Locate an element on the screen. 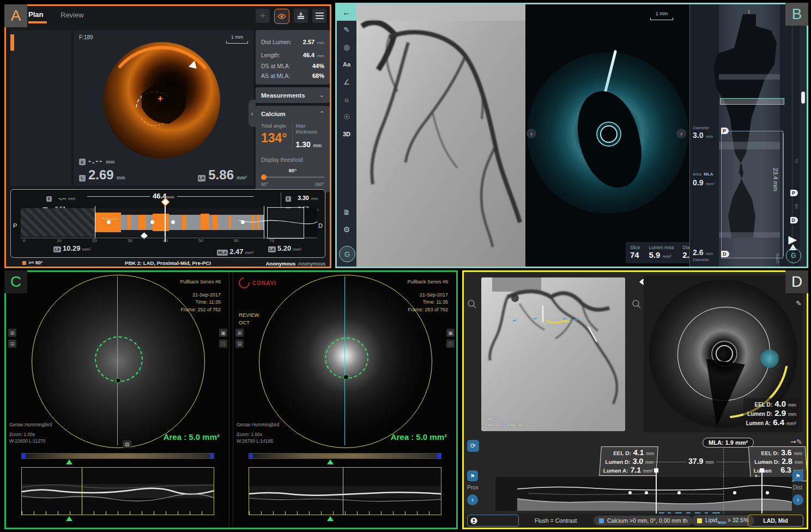 This screenshot has width=811, height=532. calcium-chip: Calcium >0 mm, 0°, 0.00 mm th is located at coordinates (643, 521).